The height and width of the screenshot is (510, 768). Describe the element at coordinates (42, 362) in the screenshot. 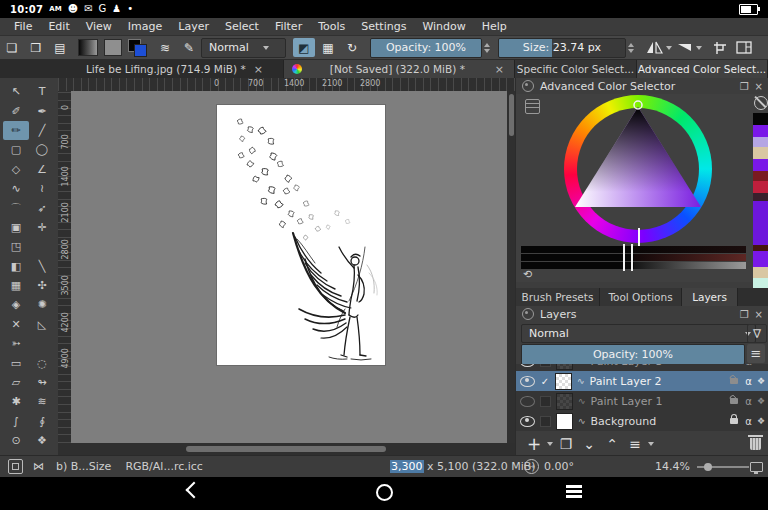

I see `tool-ellipse-select: ◌` at that location.